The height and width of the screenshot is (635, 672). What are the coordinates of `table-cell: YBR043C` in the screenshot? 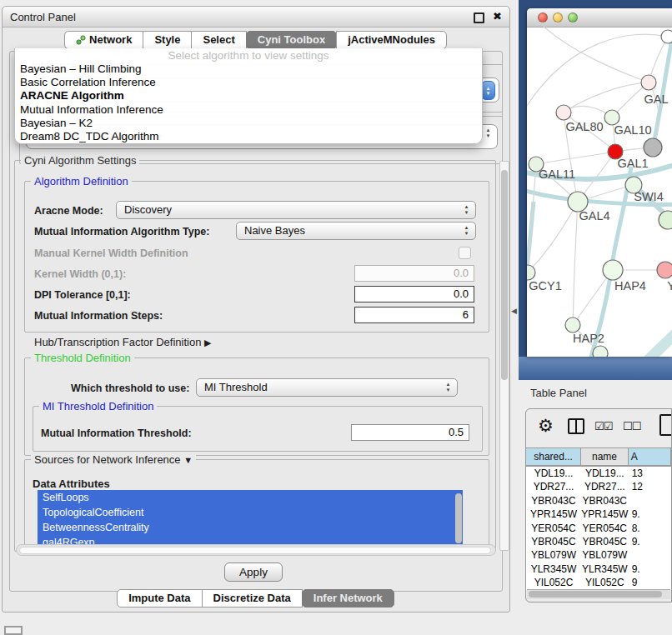 It's located at (605, 501).